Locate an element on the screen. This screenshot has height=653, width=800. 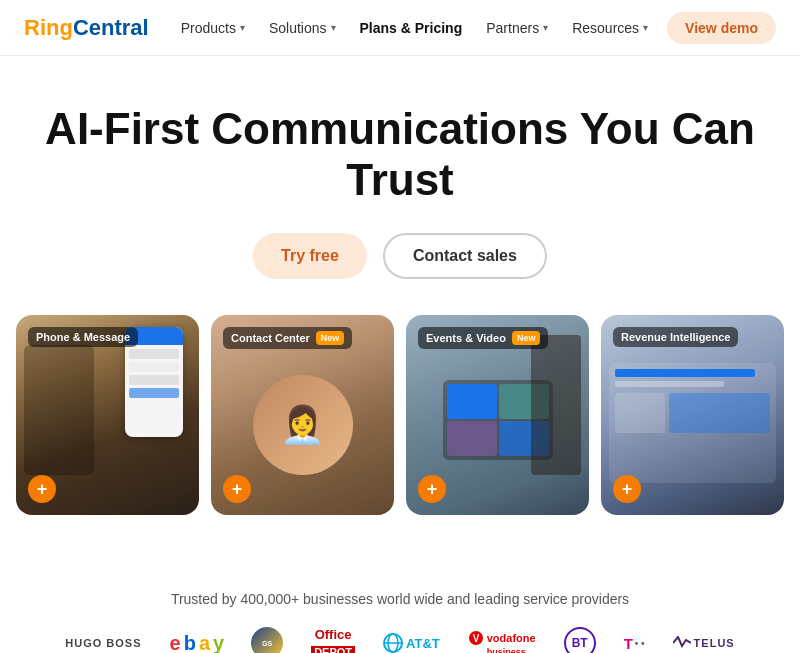
view-demo-button: View demo is located at coordinates (722, 28).